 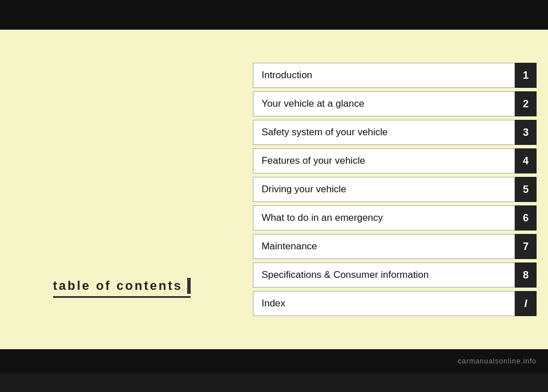 What do you see at coordinates (384, 161) in the screenshot?
I see `toc-item-label: Features of your vehicle` at bounding box center [384, 161].